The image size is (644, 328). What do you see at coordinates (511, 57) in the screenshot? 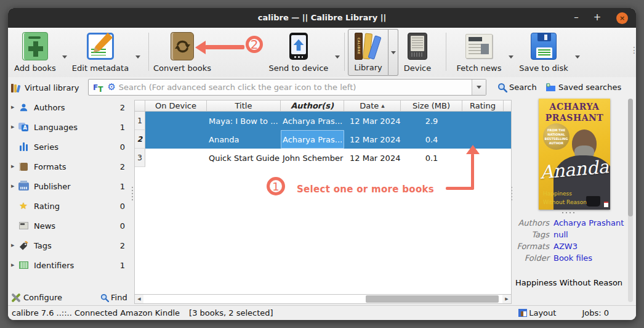
I see `fetch-news-dropdown` at bounding box center [511, 57].